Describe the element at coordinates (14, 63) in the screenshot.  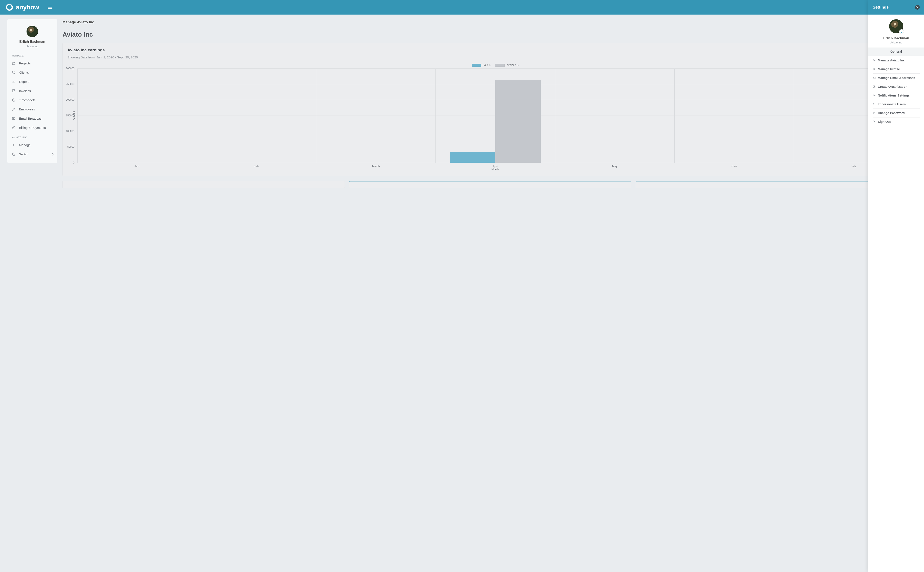
I see `briefcase-icon` at that location.